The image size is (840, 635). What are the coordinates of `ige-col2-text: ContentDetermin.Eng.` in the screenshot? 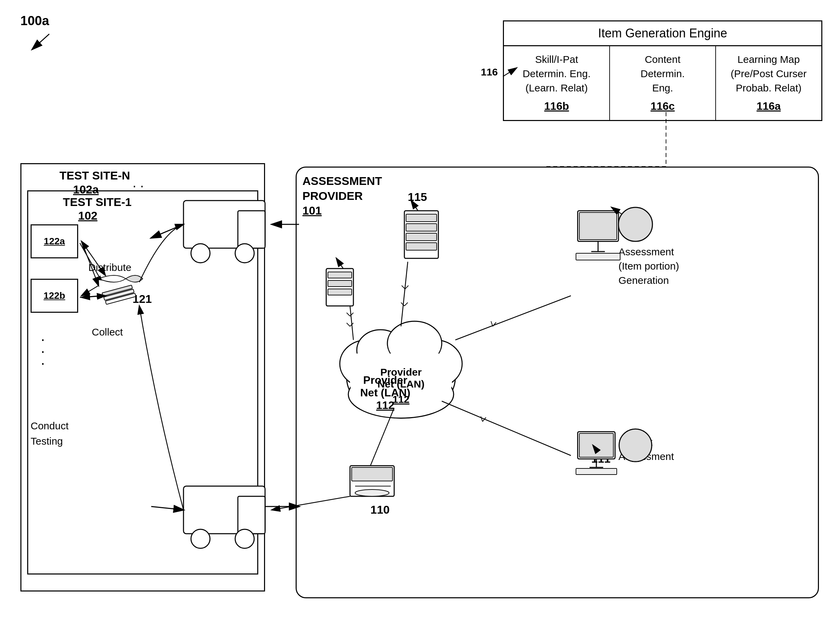 It's located at (663, 74).